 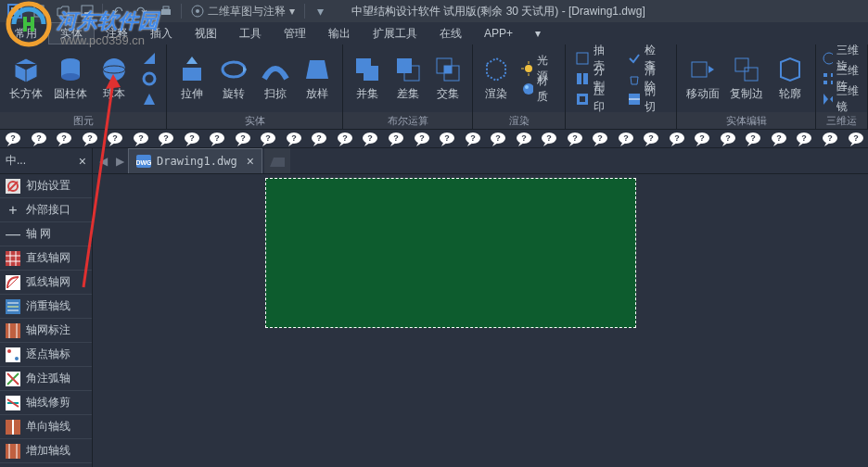 What do you see at coordinates (195, 161) in the screenshot?
I see `file-tab: DWG Drawing1.dwg ×` at bounding box center [195, 161].